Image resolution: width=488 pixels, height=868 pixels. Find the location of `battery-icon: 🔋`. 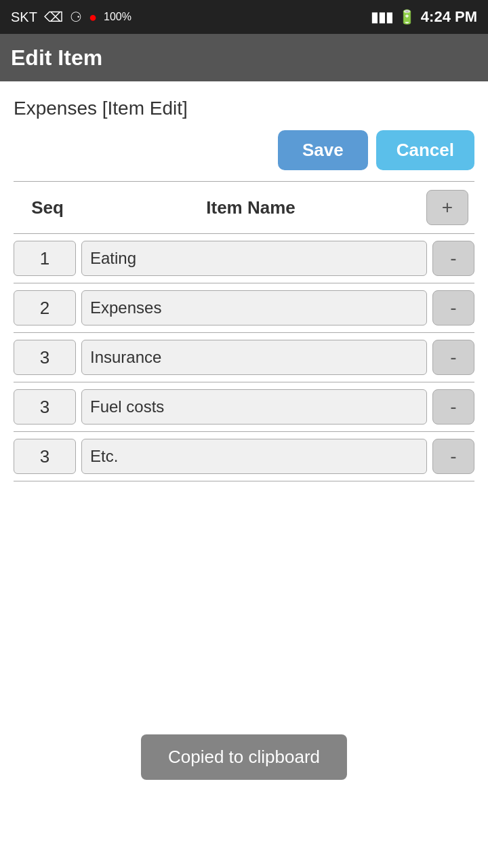

battery-icon: 🔋 is located at coordinates (407, 17).